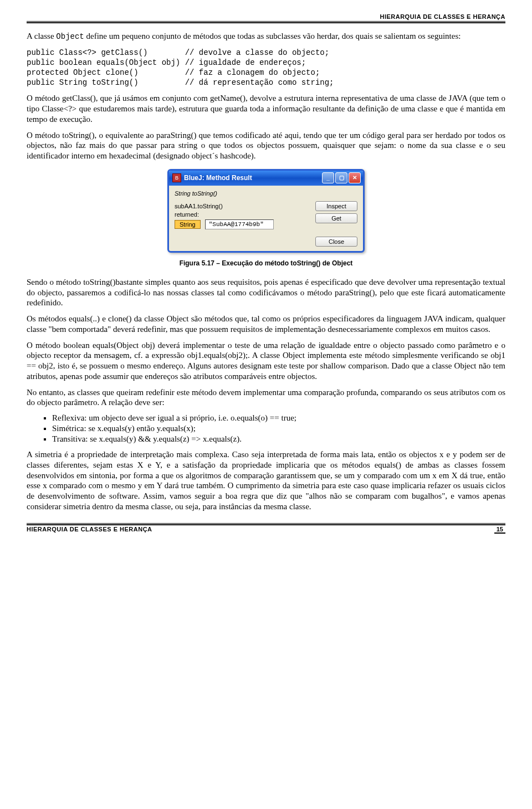 This screenshot has height=809, width=532. I want to click on close-window-button: ✕, so click(355, 178).